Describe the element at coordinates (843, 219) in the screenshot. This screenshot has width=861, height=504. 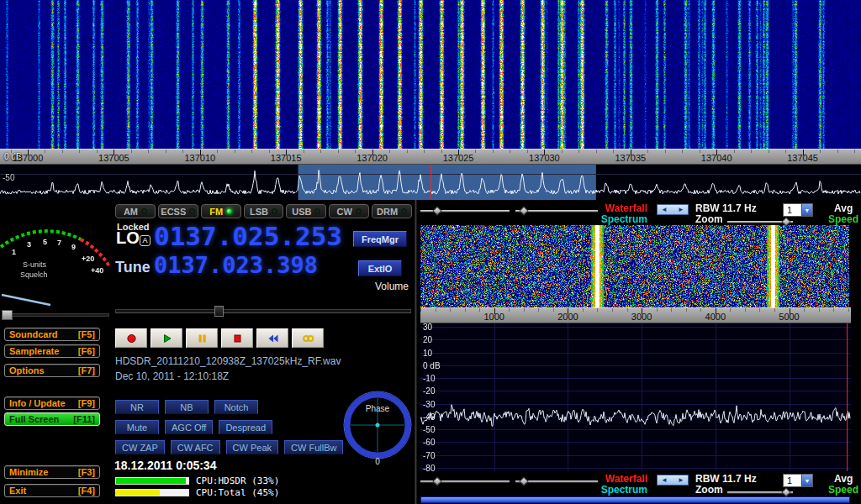
I see `speed-label: Speed` at that location.